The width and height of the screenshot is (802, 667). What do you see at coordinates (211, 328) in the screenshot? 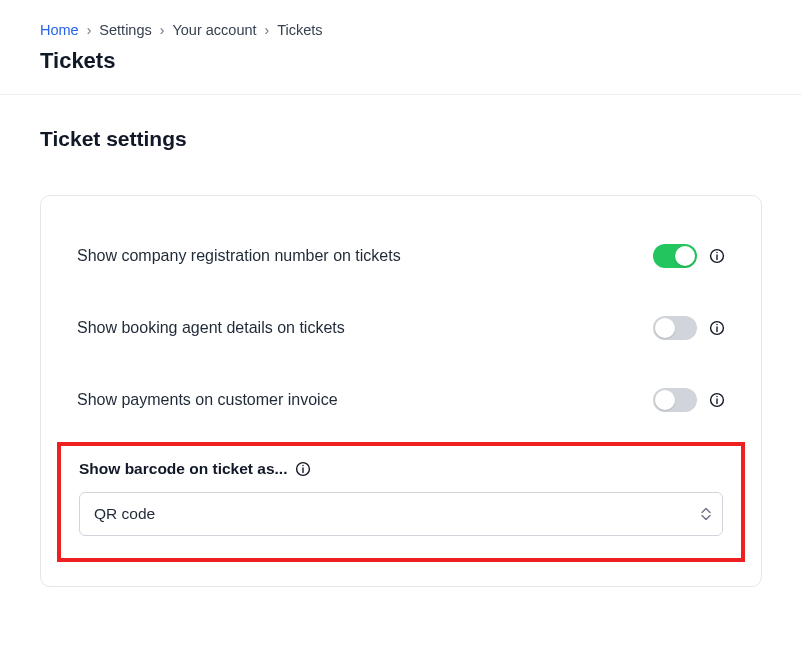
I see `setting-label: Show booking agent details on tickets` at bounding box center [211, 328].